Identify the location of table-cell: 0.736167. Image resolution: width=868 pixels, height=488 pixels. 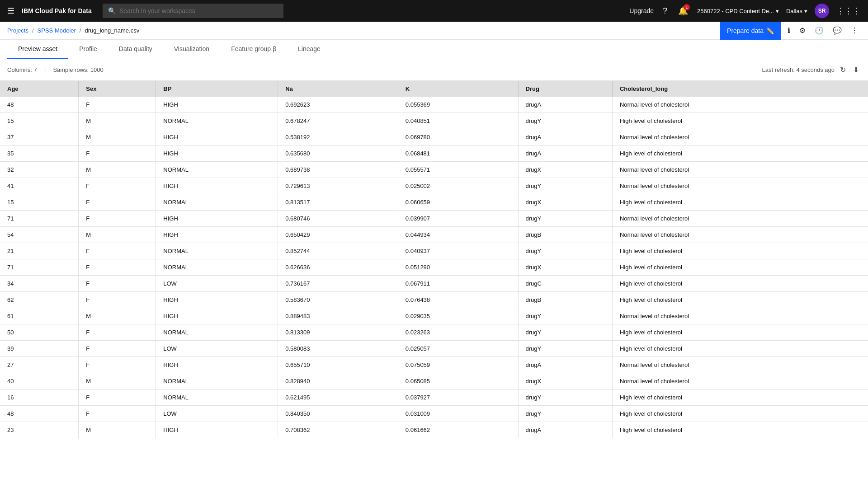
(338, 284).